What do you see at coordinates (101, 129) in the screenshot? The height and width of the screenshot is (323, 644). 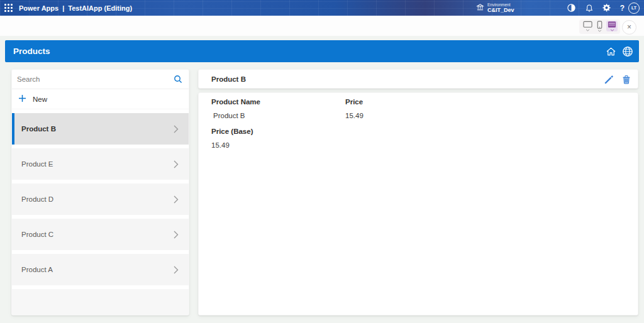 I see `list-item-product-b: Product B` at bounding box center [101, 129].